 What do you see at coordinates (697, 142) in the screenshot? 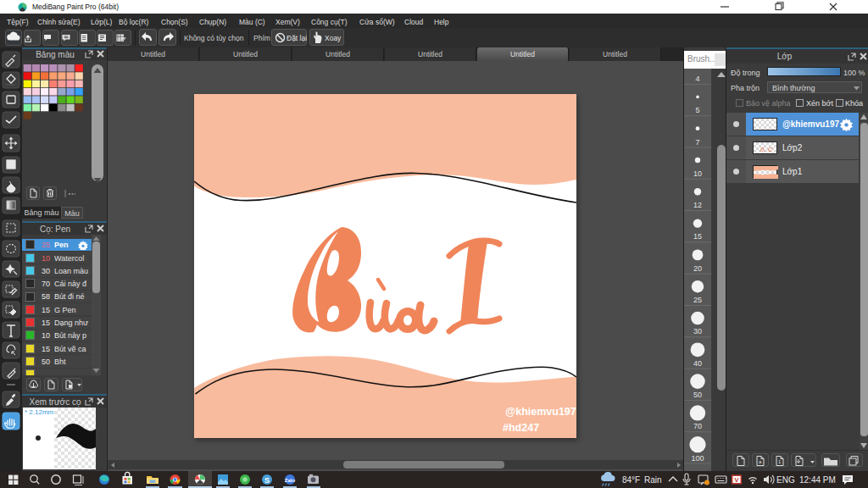
I see `svg-text: 7` at bounding box center [697, 142].